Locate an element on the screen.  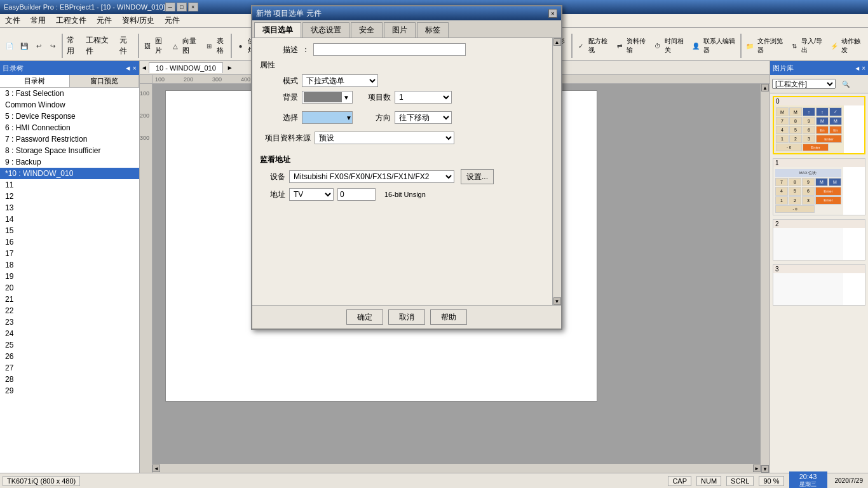
select-picker: ▼ is located at coordinates (327, 118).